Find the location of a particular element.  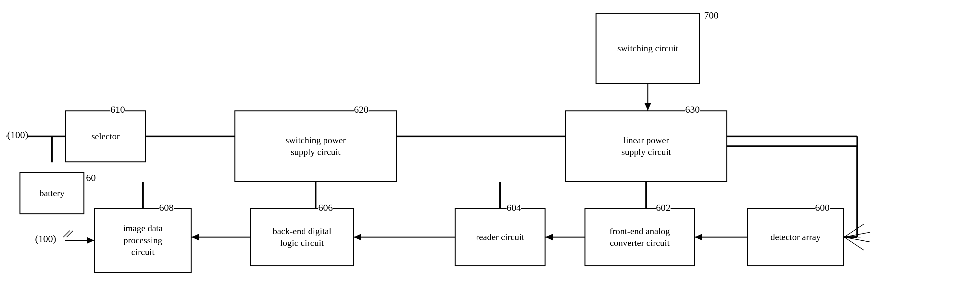

ref-700: 700 is located at coordinates (711, 15).